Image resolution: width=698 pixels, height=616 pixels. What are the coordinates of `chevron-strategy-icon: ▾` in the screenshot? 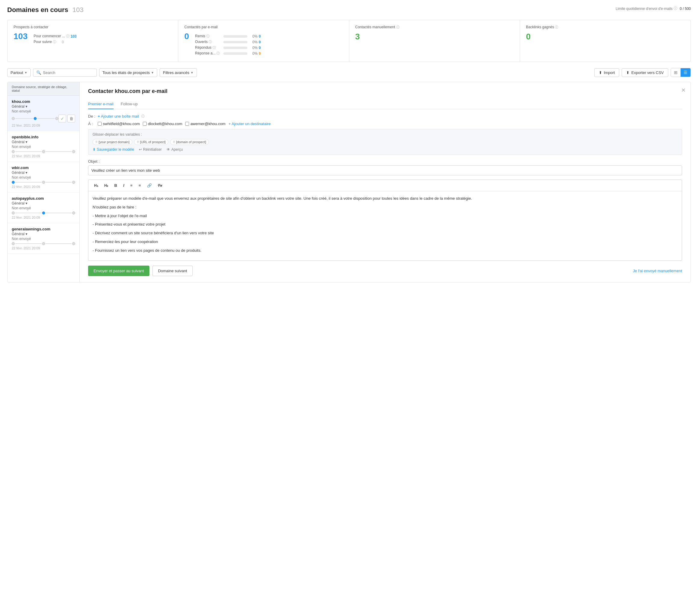 It's located at (27, 107).